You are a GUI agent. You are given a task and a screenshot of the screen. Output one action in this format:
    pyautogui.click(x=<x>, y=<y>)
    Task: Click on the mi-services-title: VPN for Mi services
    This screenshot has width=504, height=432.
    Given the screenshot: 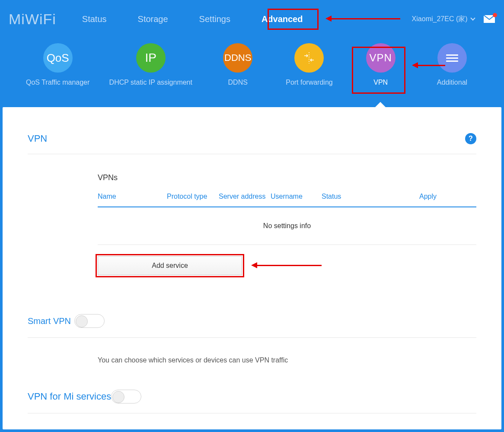 What is the action you would take?
    pyautogui.click(x=69, y=397)
    